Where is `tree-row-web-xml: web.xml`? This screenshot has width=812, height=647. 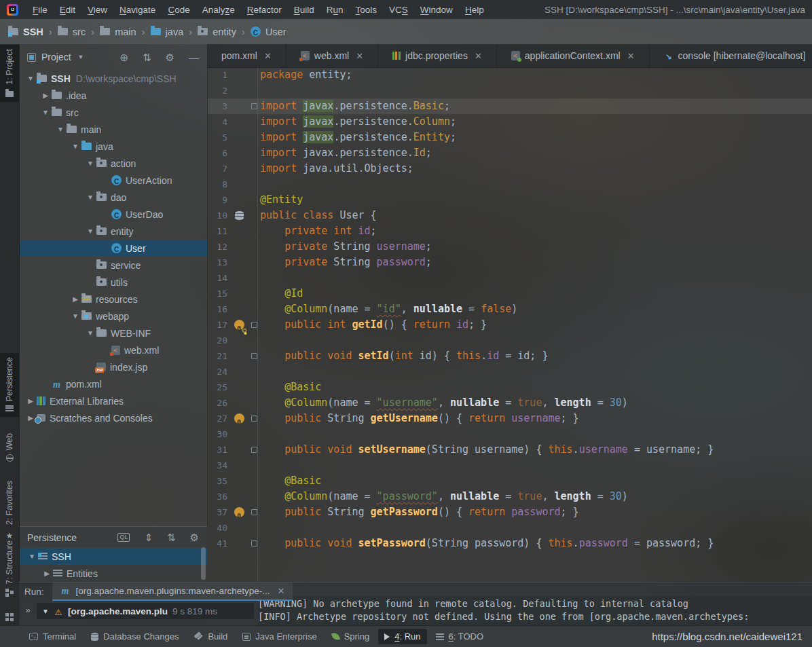
tree-row-web-xml: web.xml is located at coordinates (113, 350).